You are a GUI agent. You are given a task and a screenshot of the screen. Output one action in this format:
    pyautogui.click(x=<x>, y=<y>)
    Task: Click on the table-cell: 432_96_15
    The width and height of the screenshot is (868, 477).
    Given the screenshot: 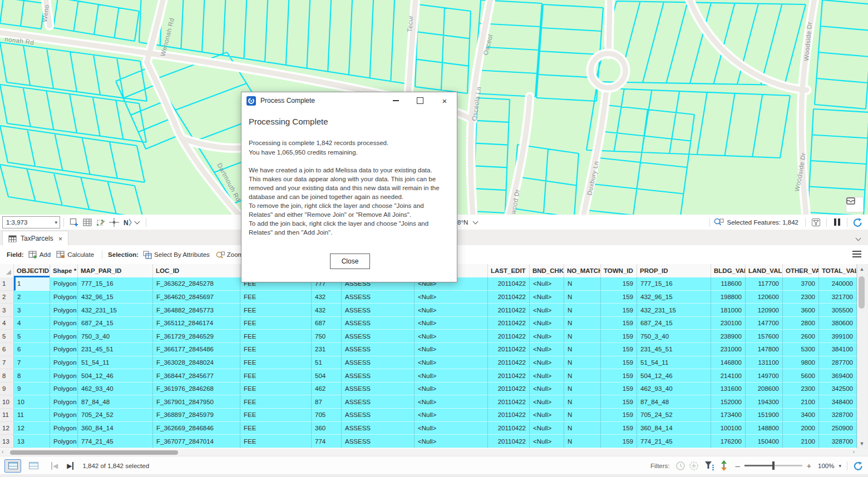 What is the action you would take?
    pyautogui.click(x=674, y=297)
    